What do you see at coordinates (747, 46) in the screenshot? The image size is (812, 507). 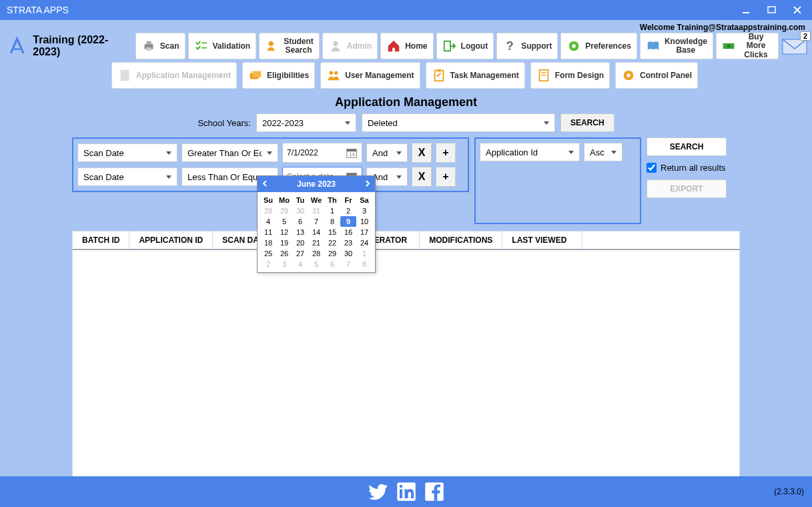 I see `buy-more-clicks-button: Buy More Clicks` at bounding box center [747, 46].